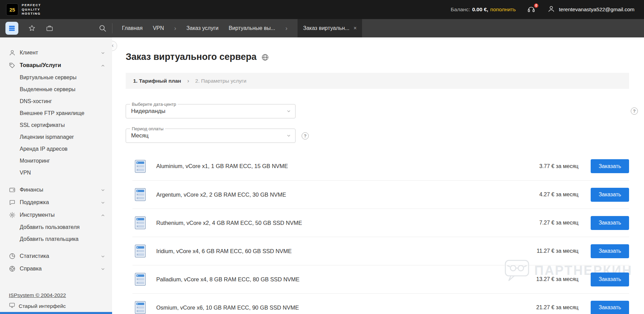 The height and width of the screenshot is (314, 644). I want to click on sidebar-item-statistika: Статистика, so click(56, 256).